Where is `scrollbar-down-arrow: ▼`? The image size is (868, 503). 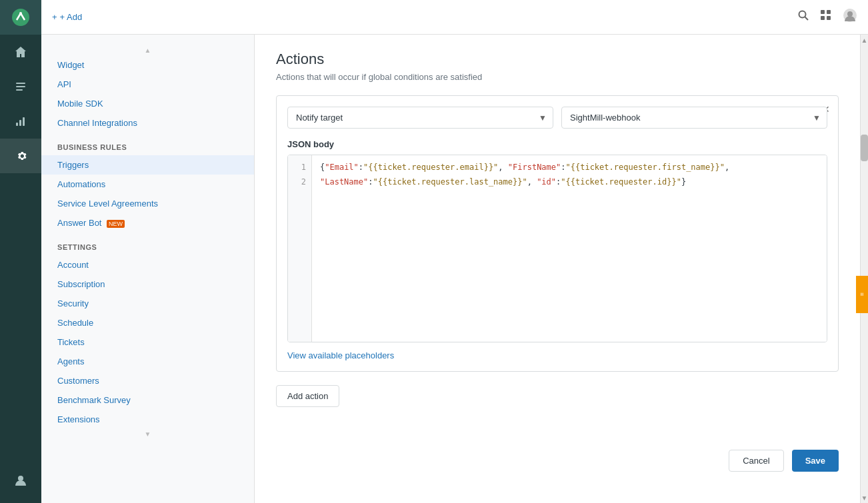
scrollbar-down-arrow: ▼ is located at coordinates (864, 498).